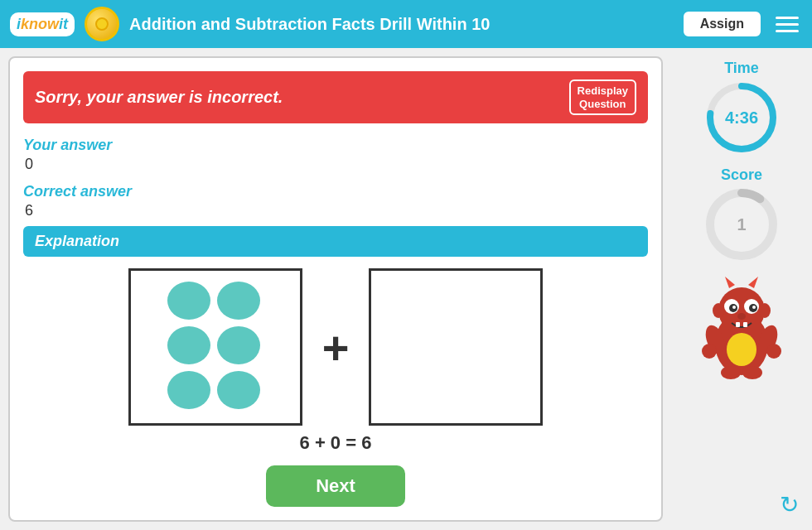 Image resolution: width=812 pixels, height=530 pixels. Describe the element at coordinates (336, 98) in the screenshot. I see `incorrect-banner: Sorry, your answer is incorrect. Redispl…` at that location.